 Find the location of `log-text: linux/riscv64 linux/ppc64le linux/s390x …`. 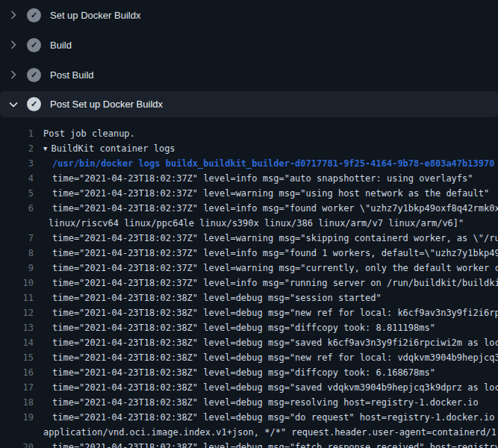

log-text: linux/riscv64 linux/ppc64le linux/s390x … is located at coordinates (266, 223).